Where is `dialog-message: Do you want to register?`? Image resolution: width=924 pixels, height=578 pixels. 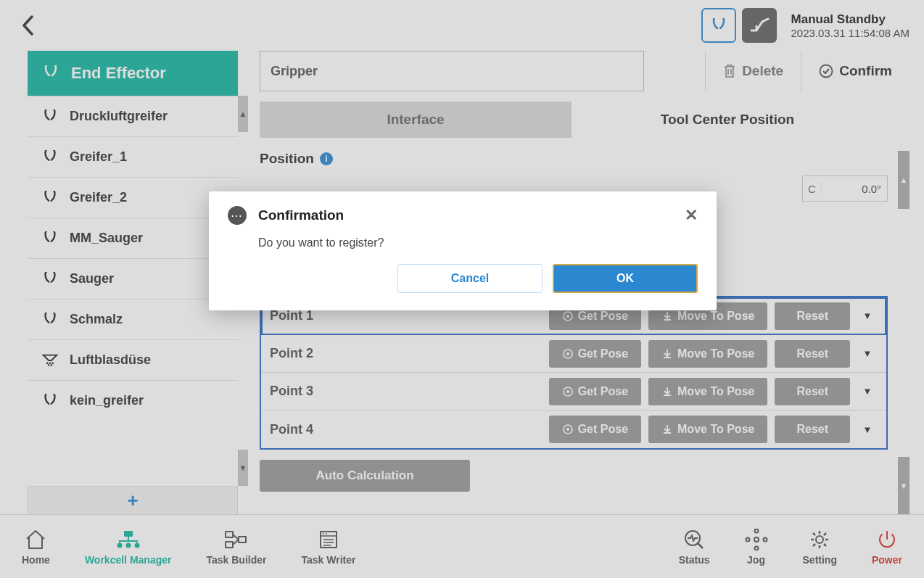
dialog-message: Do you want to register? is located at coordinates (463, 244).